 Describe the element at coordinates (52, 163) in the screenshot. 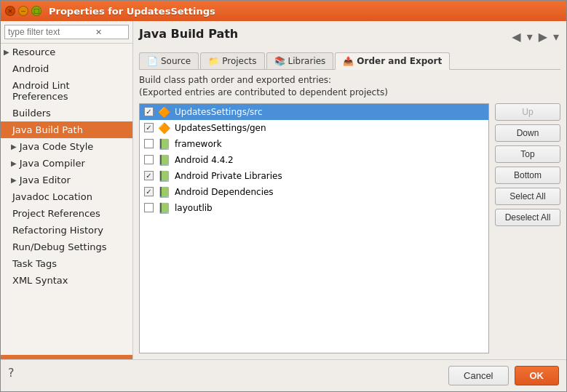

I see `sidebar-item-label: Java Compiler` at that location.